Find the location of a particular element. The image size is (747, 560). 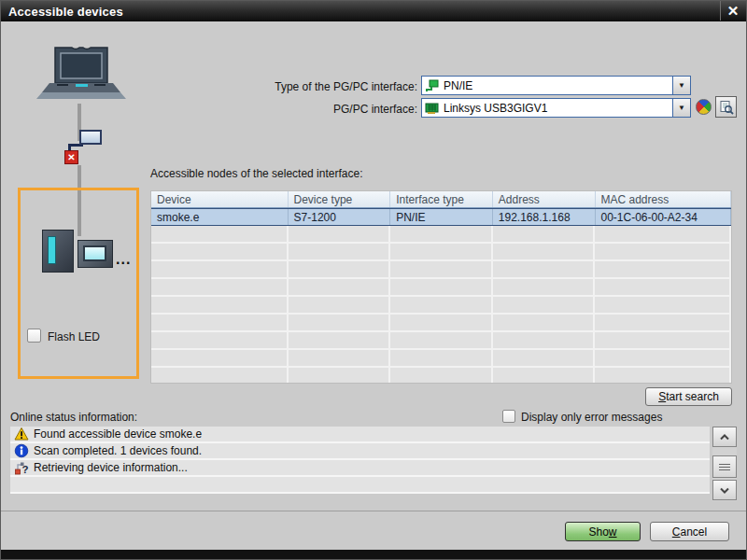

status-message-list: Found accessible device smoke.eScan comp… is located at coordinates (360, 460).